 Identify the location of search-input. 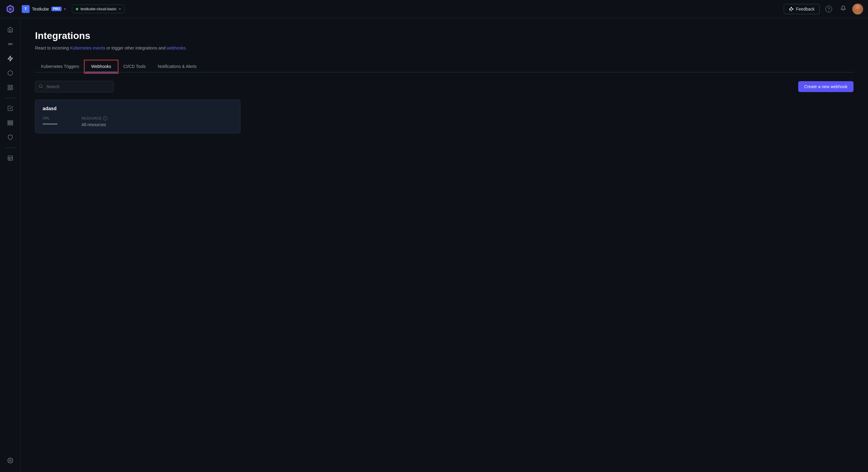
(74, 87).